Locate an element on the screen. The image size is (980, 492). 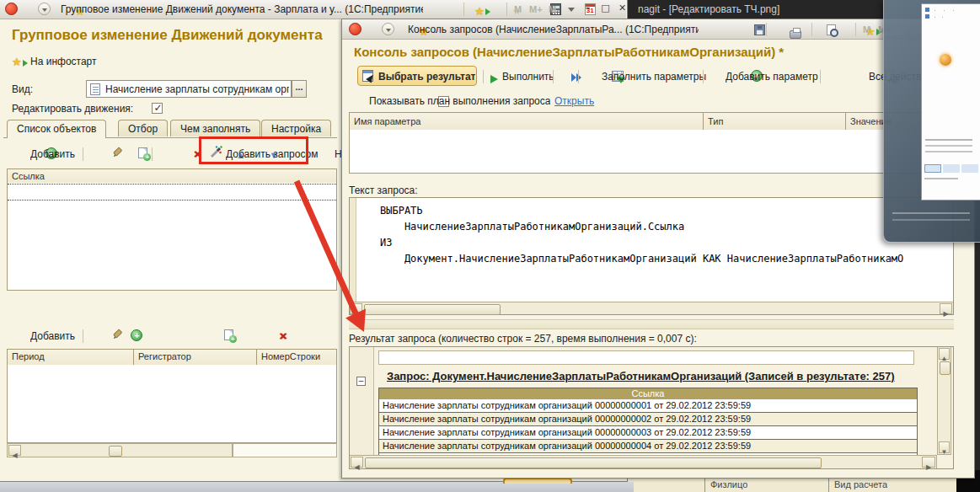
window-title: Групповое изменение Движений документа -… is located at coordinates (242, 9).